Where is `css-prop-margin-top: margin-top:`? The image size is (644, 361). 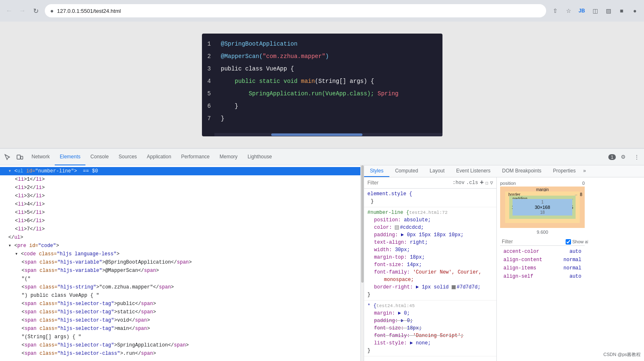
css-prop-margin-top: margin-top: is located at coordinates (387, 257).